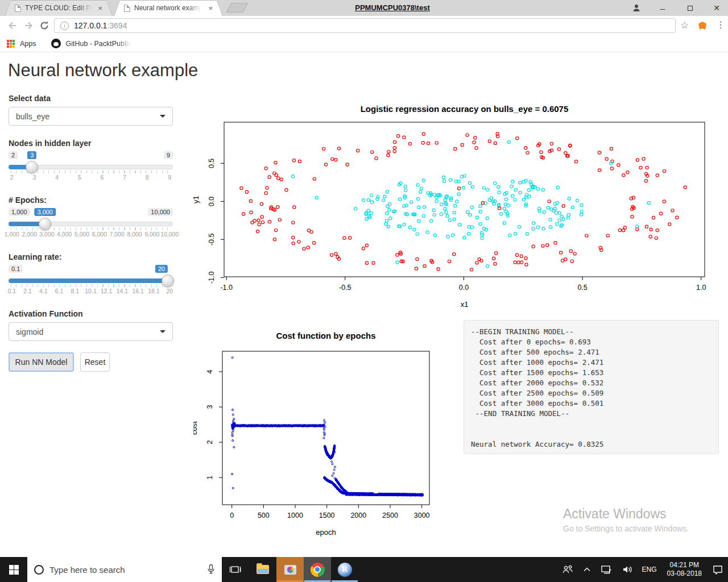 Image resolution: width=728 pixels, height=582 pixels. I want to click on svg-text: 0.5, so click(582, 288).